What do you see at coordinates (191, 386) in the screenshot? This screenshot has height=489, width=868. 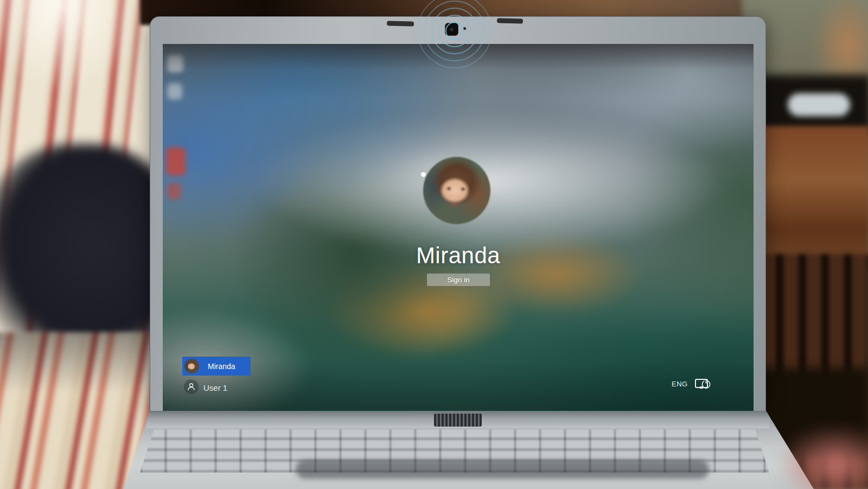 I see `person-icon` at bounding box center [191, 386].